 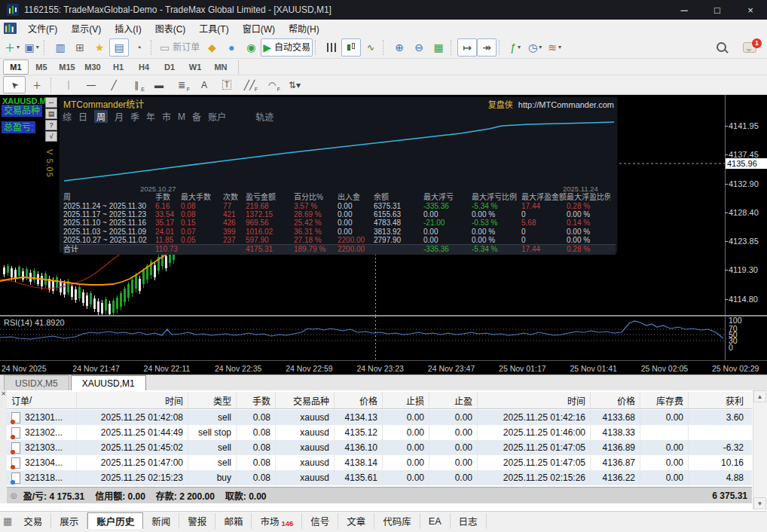 I want to click on menu-item-window: 窗口(W), so click(x=259, y=28).